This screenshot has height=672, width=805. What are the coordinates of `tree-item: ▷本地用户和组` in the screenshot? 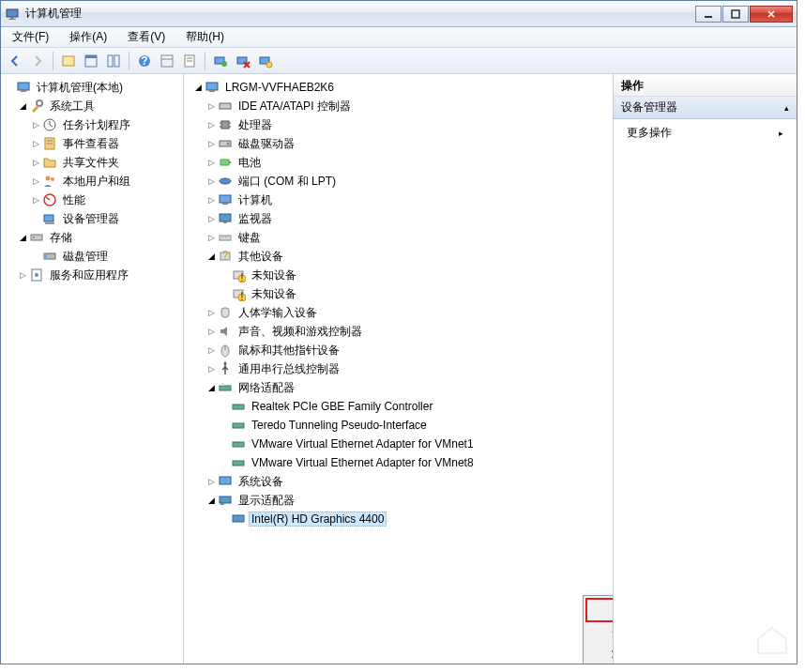 It's located at (92, 181).